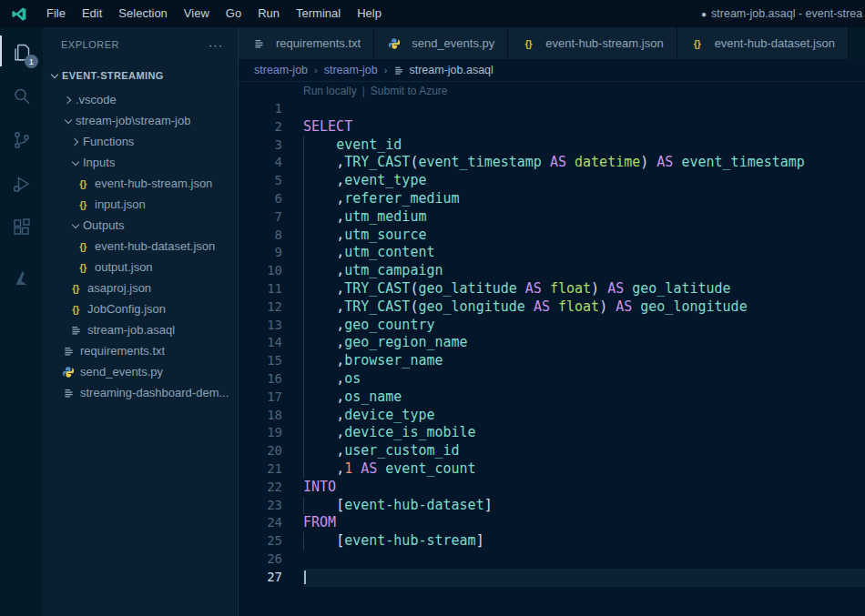 This screenshot has width=865, height=616. What do you see at coordinates (585, 181) in the screenshot?
I see `code-line-content: ,event_type` at bounding box center [585, 181].